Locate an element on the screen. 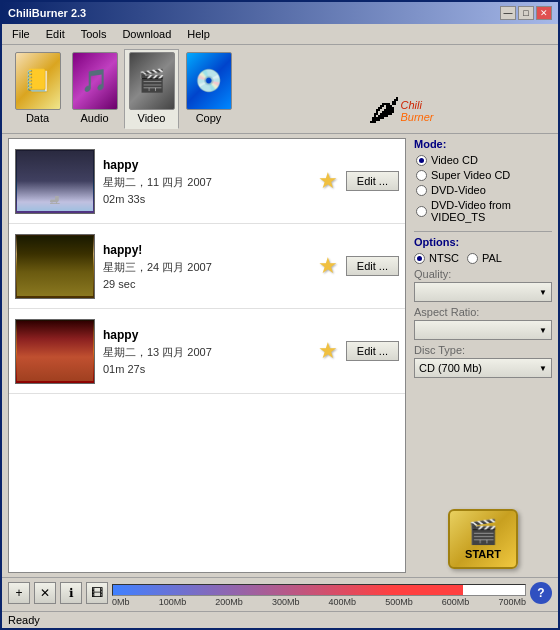  video-title-2: happy! is located at coordinates (202, 250).